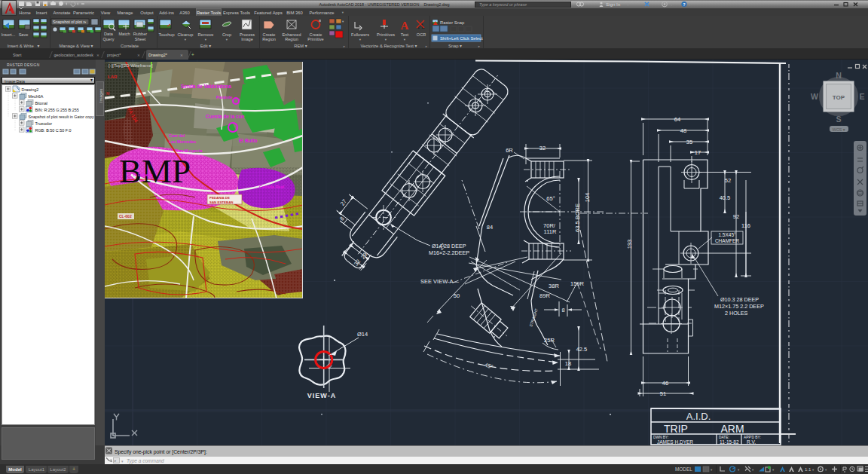  What do you see at coordinates (545, 295) in the screenshot?
I see `svg-text: 89R` at bounding box center [545, 295].